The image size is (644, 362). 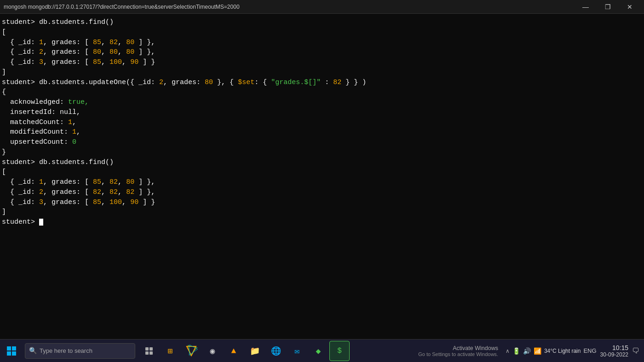 I want to click on terminal-line: acknowledged: true,, so click(x=322, y=102).